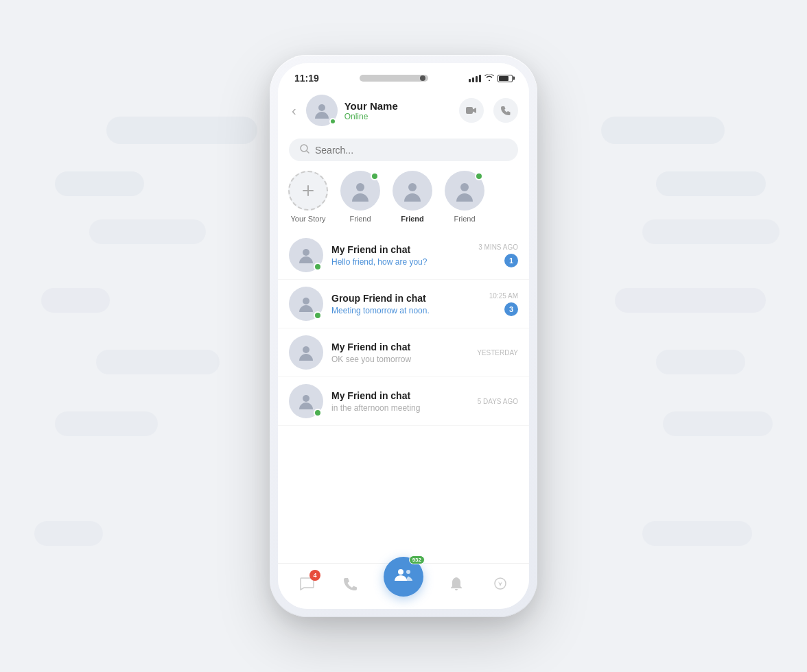 Image resolution: width=807 pixels, height=672 pixels. What do you see at coordinates (307, 584) in the screenshot?
I see `chat-nav-icon: 4` at bounding box center [307, 584].